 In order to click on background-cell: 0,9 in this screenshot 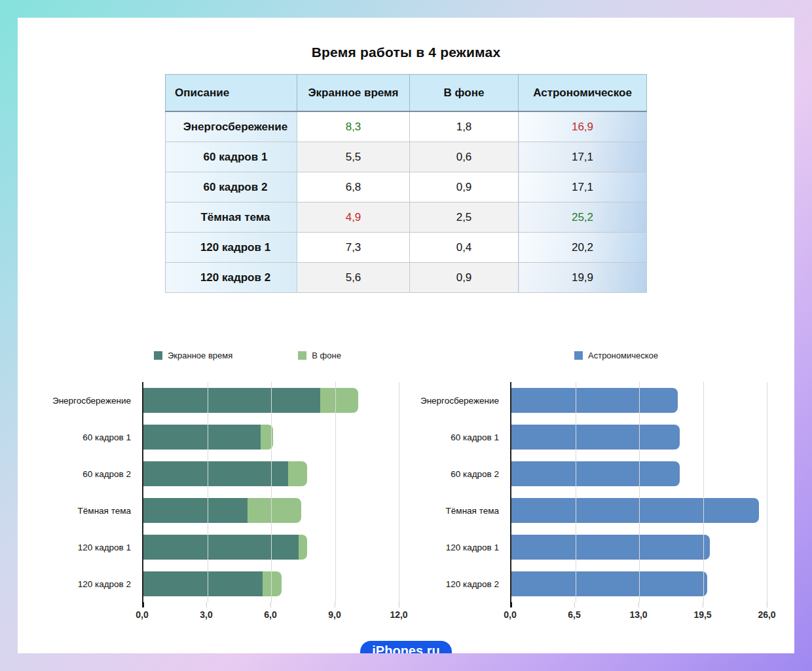, I will do `click(464, 187)`.